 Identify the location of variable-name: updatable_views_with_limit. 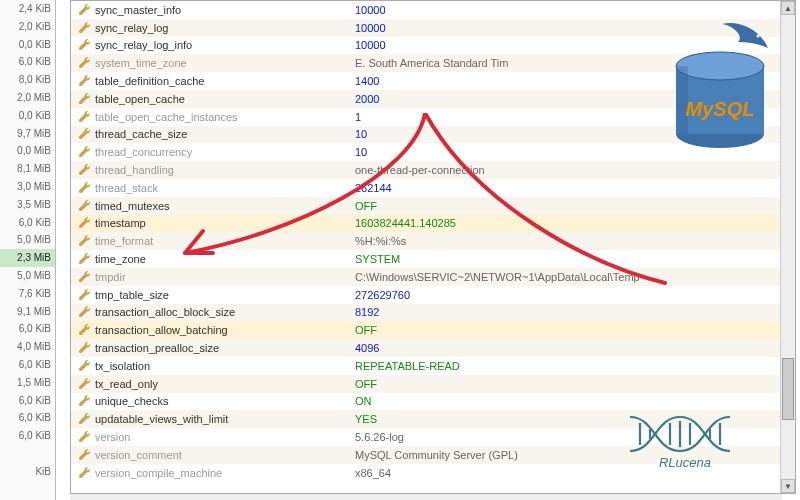
(223, 419).